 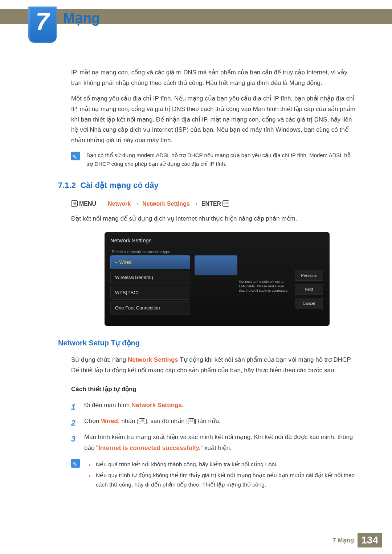 I want to click on chapter-number: 7, so click(x=42, y=21).